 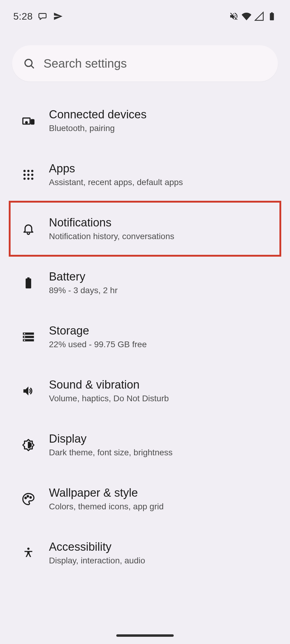 What do you see at coordinates (106, 507) in the screenshot?
I see `settings-item-subtitle: Colors, themed icons, app grid` at bounding box center [106, 507].